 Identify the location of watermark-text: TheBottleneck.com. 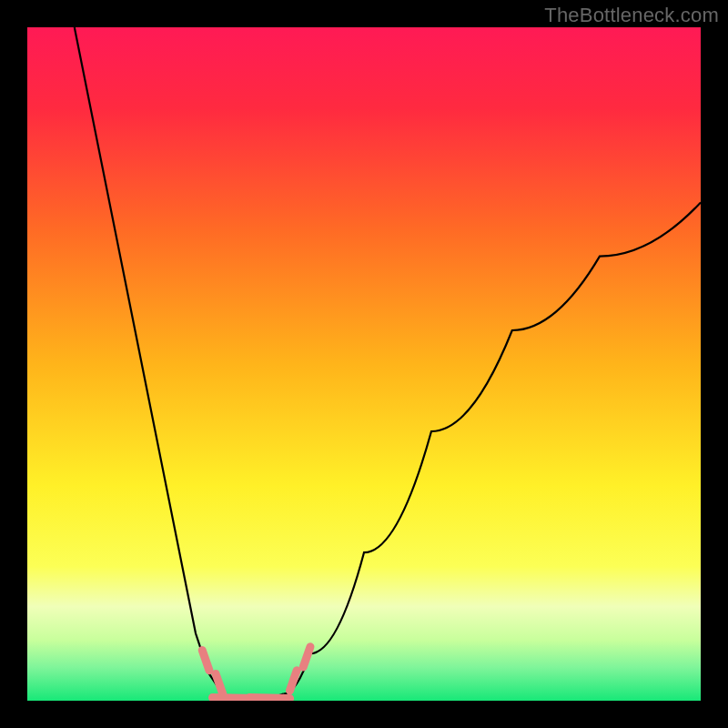
(632, 15).